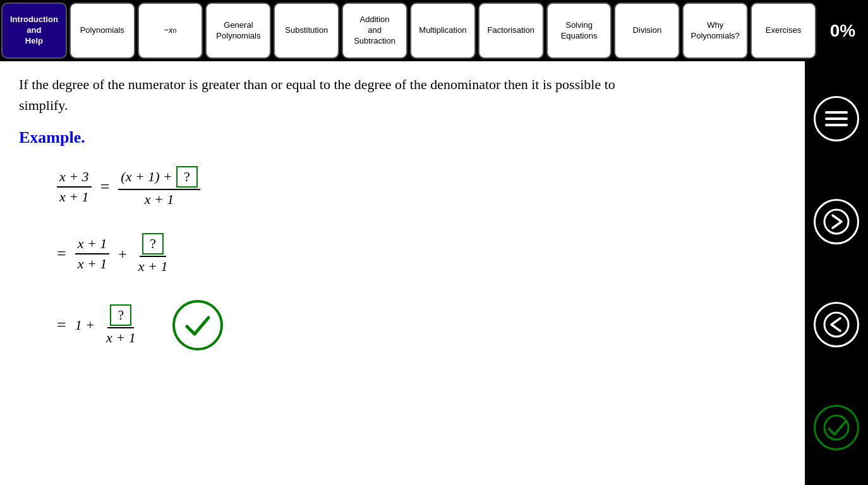 The height and width of the screenshot is (485, 868). I want to click on tab-polynomials: Polynomials, so click(102, 30).